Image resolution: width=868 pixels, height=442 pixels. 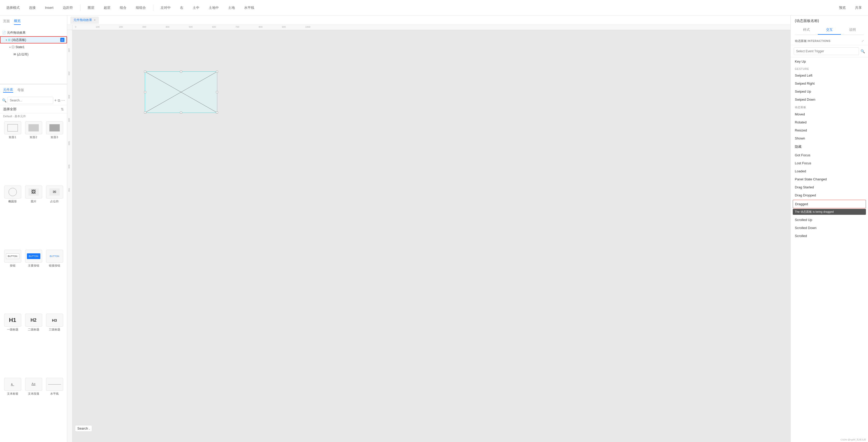 I want to click on dp-handle-tl, so click(x=145, y=72).